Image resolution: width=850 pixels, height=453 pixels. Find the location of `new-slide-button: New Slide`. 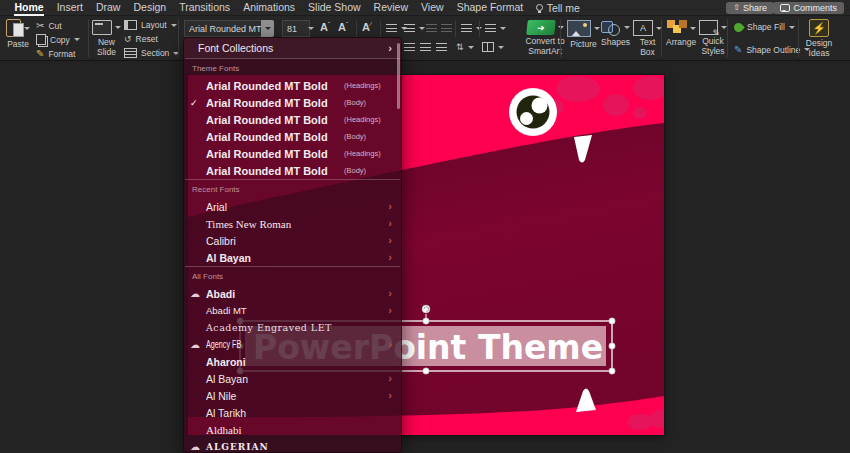

new-slide-button: New Slide is located at coordinates (106, 39).